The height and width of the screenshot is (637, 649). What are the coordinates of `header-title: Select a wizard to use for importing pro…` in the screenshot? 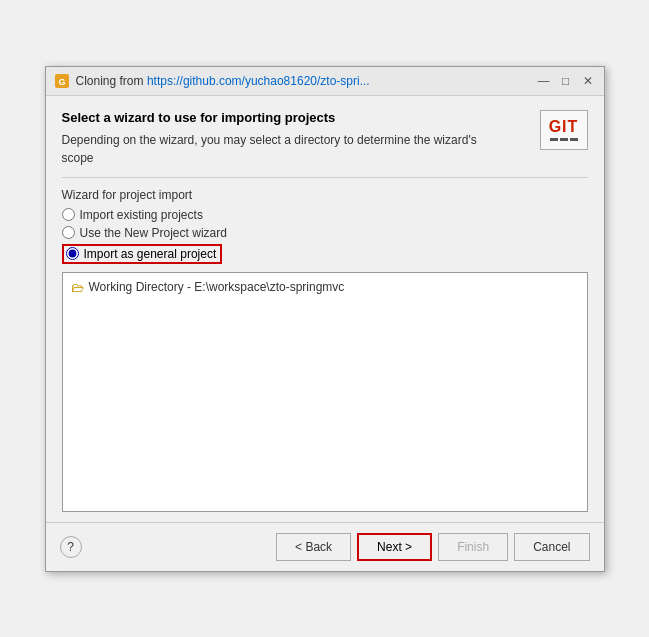 It's located at (282, 118).